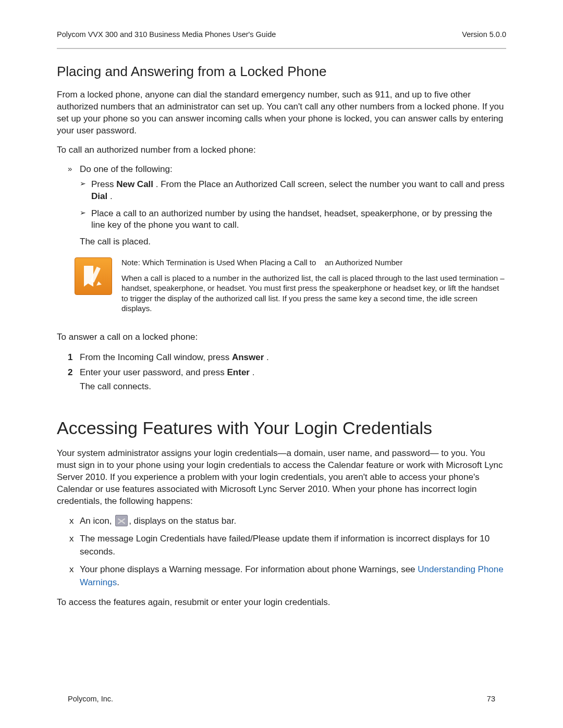 This screenshot has height=728, width=563. Describe the element at coordinates (364, 263) in the screenshot. I see `text: an Authorized Number` at that location.